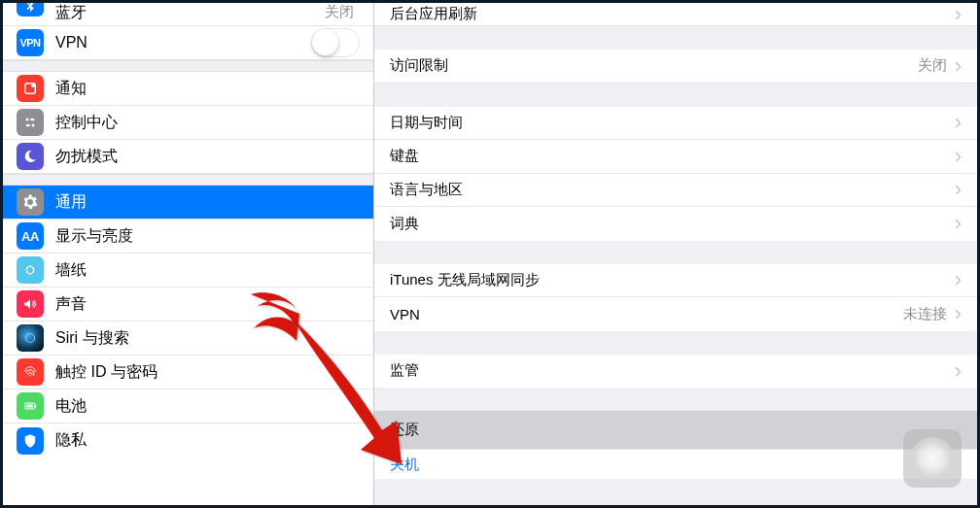 The height and width of the screenshot is (508, 980). What do you see at coordinates (673, 280) in the screenshot?
I see `itunes-sync-label: iTunes 无线局域网同步` at bounding box center [673, 280].